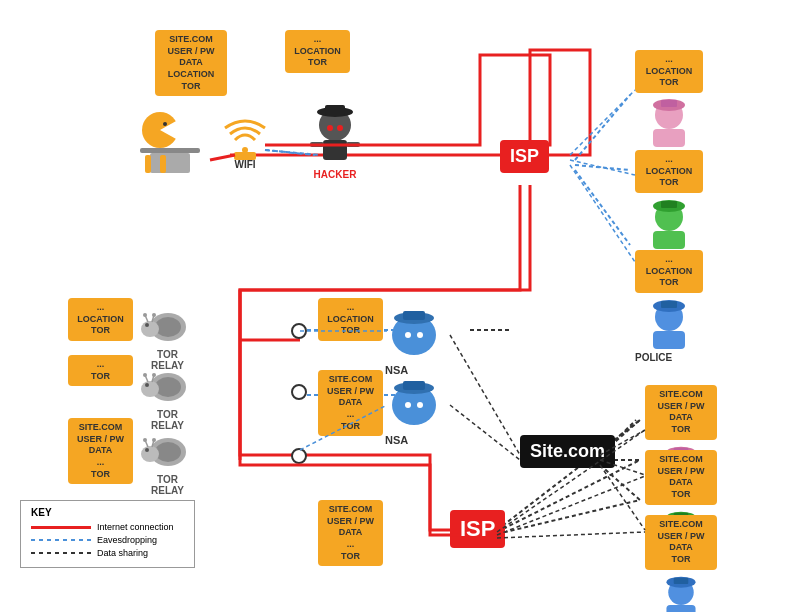 Image resolution: width=792 pixels, height=612 pixels. What do you see at coordinates (108, 512) in the screenshot?
I see `key-title: KEY` at bounding box center [108, 512].